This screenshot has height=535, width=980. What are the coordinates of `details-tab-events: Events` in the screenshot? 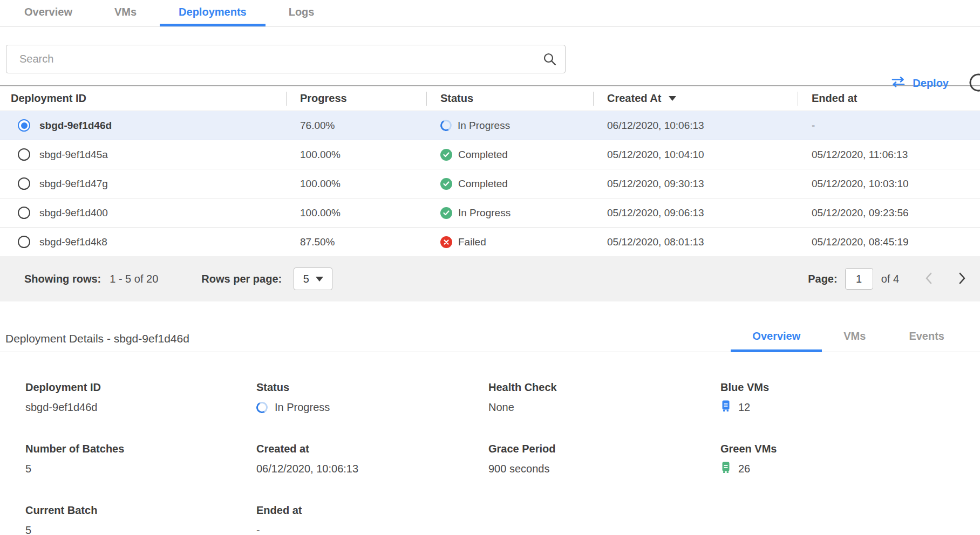 It's located at (927, 341).